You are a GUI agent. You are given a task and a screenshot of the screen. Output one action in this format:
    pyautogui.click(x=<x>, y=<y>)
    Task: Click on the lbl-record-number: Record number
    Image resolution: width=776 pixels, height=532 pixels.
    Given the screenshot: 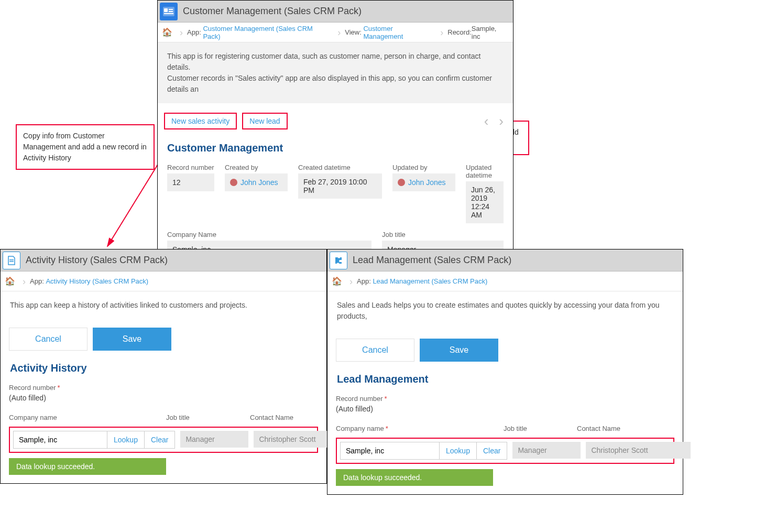 What is the action you would take?
    pyautogui.click(x=191, y=168)
    